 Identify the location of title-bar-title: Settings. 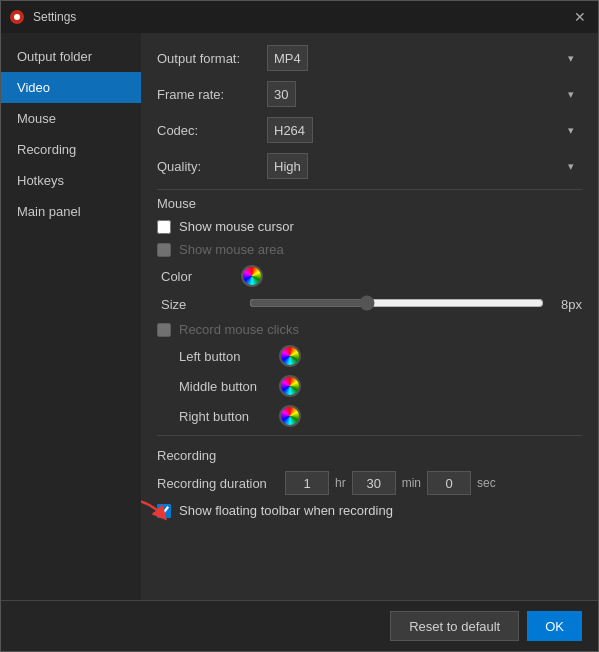
(302, 17).